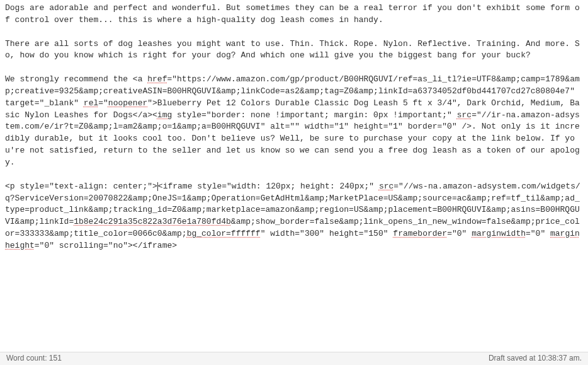 The width and height of the screenshot is (588, 365). What do you see at coordinates (106, 246) in the screenshot?
I see `paragraph-4-f: ="0" scrolling="no"></iframe>` at bounding box center [106, 246].